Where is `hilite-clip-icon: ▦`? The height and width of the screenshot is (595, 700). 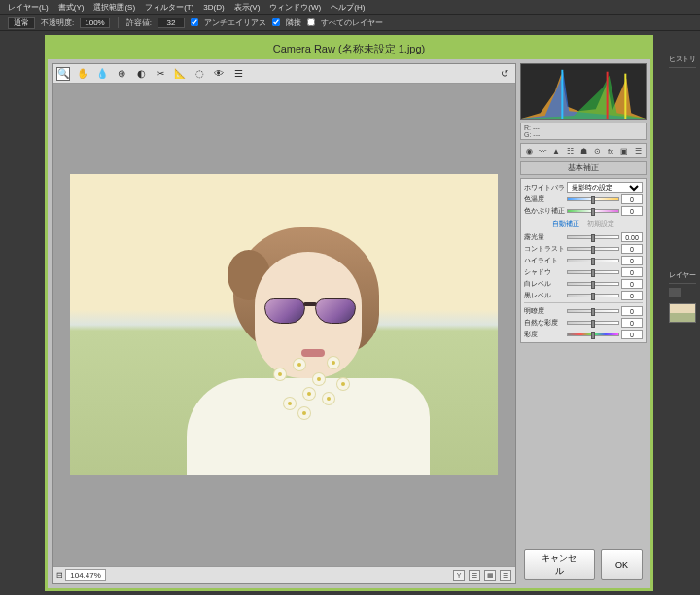 hilite-clip-icon: ▦ is located at coordinates (490, 576).